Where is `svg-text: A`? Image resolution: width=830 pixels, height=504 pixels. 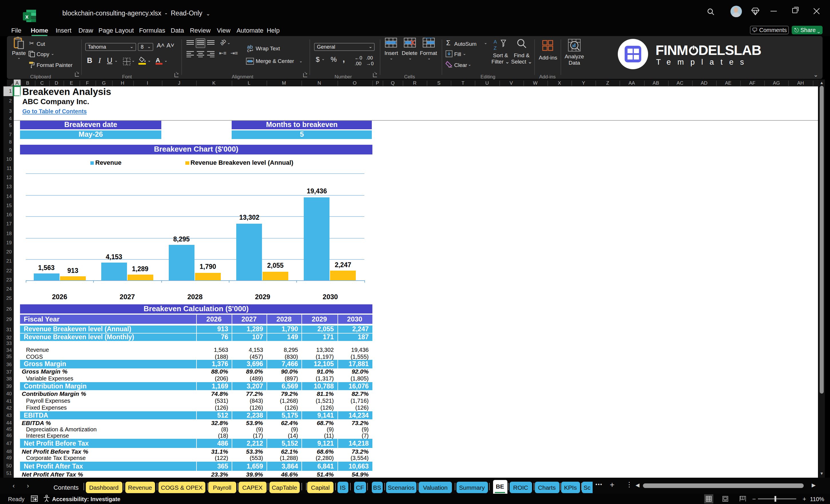
svg-text: A is located at coordinates (495, 42).